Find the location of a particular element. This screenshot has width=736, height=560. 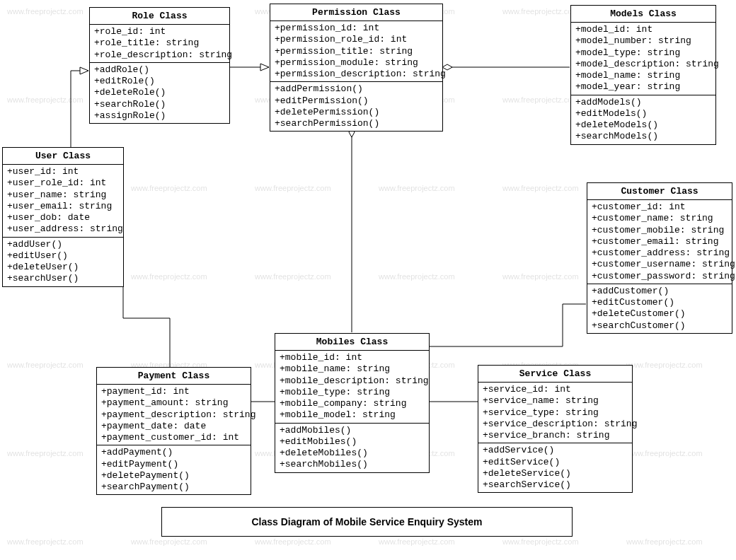

payment-class-attributes: +payment_id: int +payment_amount: string… is located at coordinates (174, 414).